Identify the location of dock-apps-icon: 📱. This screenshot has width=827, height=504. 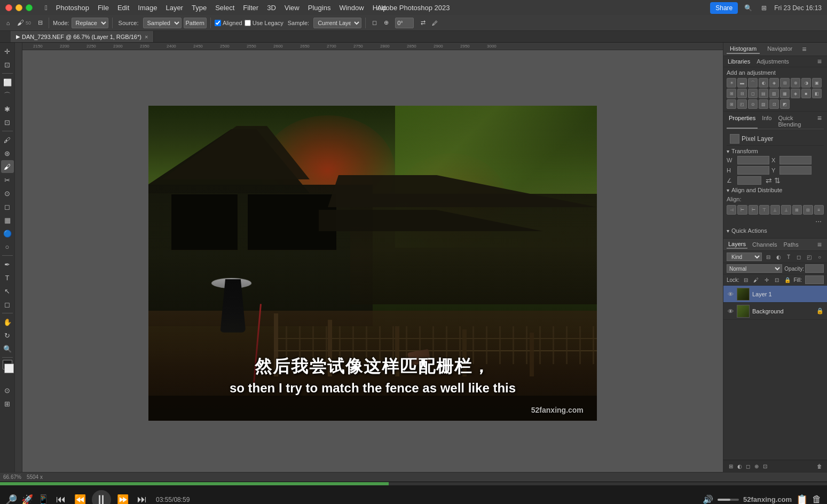
(43, 499).